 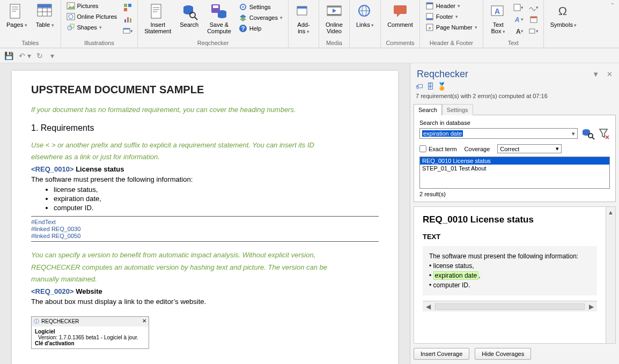 What do you see at coordinates (515, 97) in the screenshot?
I see `status-line: 7 requirement(s) with 2 error(s) compute…` at bounding box center [515, 97].